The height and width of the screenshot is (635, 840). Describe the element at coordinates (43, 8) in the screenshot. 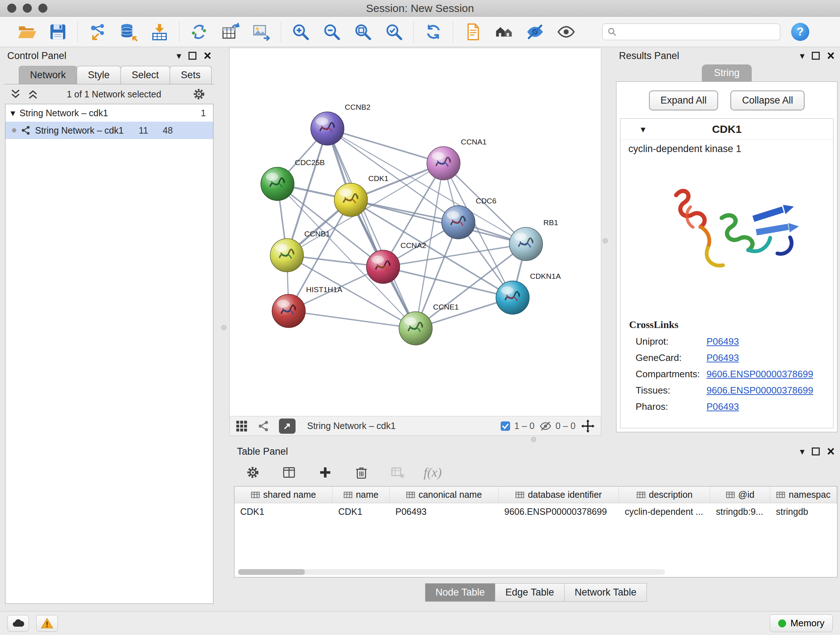

I see `window-zoom-button` at that location.